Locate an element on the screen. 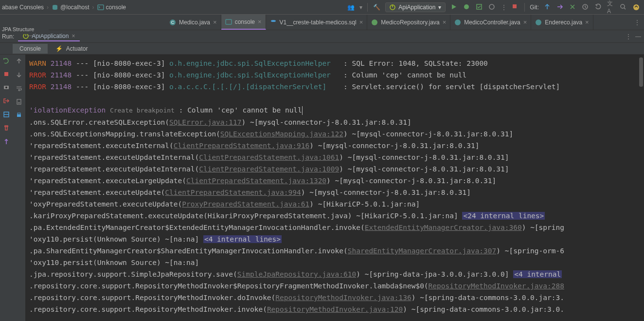  source-link: ClientPreparedStatement.java:1009 is located at coordinates (269, 169).